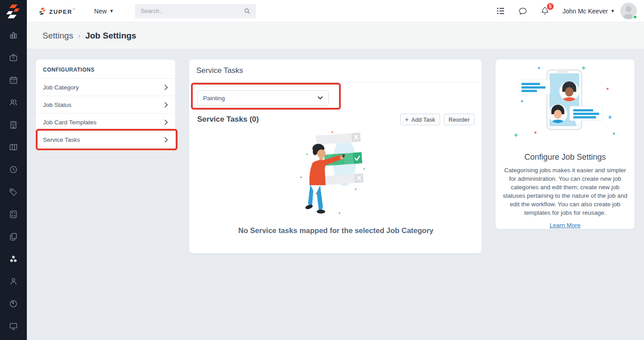 The height and width of the screenshot is (340, 644). Describe the element at coordinates (423, 120) in the screenshot. I see `add-task-label: Add Task` at that location.